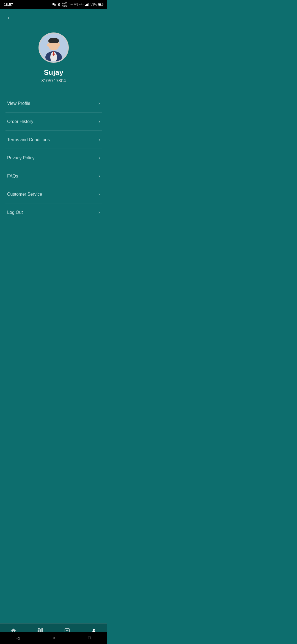 The height and width of the screenshot is (644, 297). I want to click on back-button: ←, so click(10, 18).